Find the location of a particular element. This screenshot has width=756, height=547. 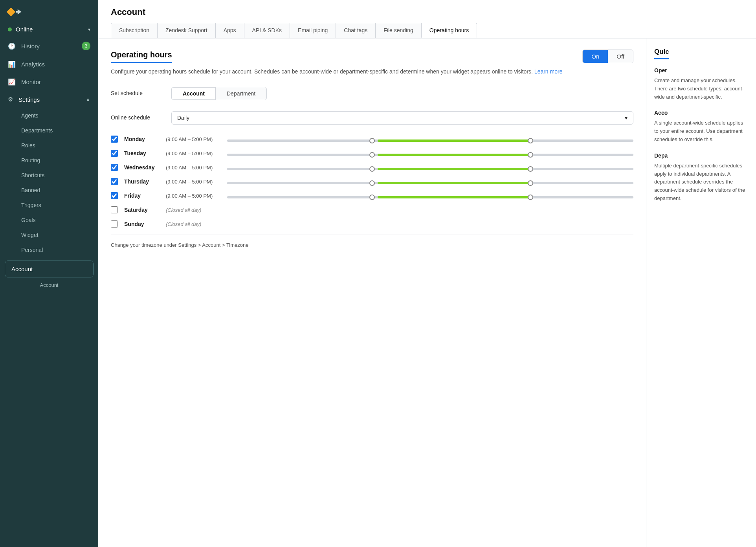

friday-label: Friday is located at coordinates (142, 196).